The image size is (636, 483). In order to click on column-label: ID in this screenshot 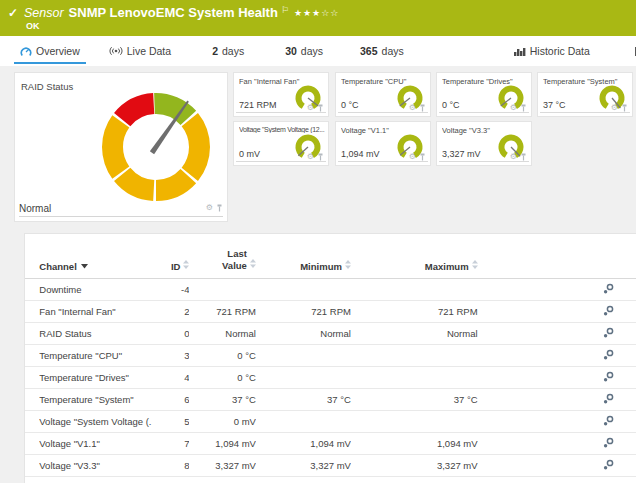, I will do `click(176, 266)`.